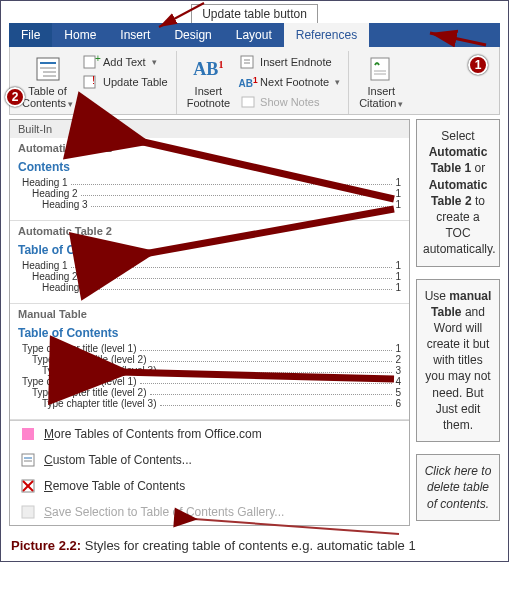 This screenshot has width=509, height=604. Describe the element at coordinates (48, 82) in the screenshot. I see `toc-button: Table of Contents▾` at that location.